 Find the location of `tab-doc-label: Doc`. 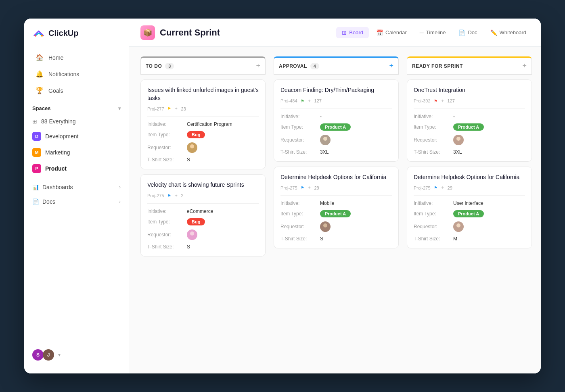

tab-doc-label: Doc is located at coordinates (472, 32).